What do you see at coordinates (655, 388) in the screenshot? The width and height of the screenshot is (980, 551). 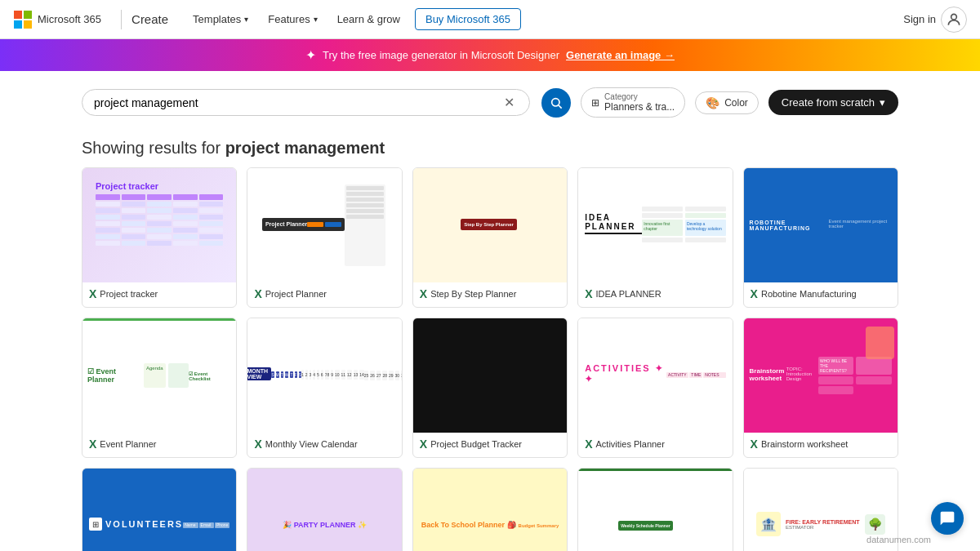 I see `template-activities: ACTIVITIES ✦ ✦ ACTIVITY TIME NOTES X Act…` at bounding box center [655, 388].